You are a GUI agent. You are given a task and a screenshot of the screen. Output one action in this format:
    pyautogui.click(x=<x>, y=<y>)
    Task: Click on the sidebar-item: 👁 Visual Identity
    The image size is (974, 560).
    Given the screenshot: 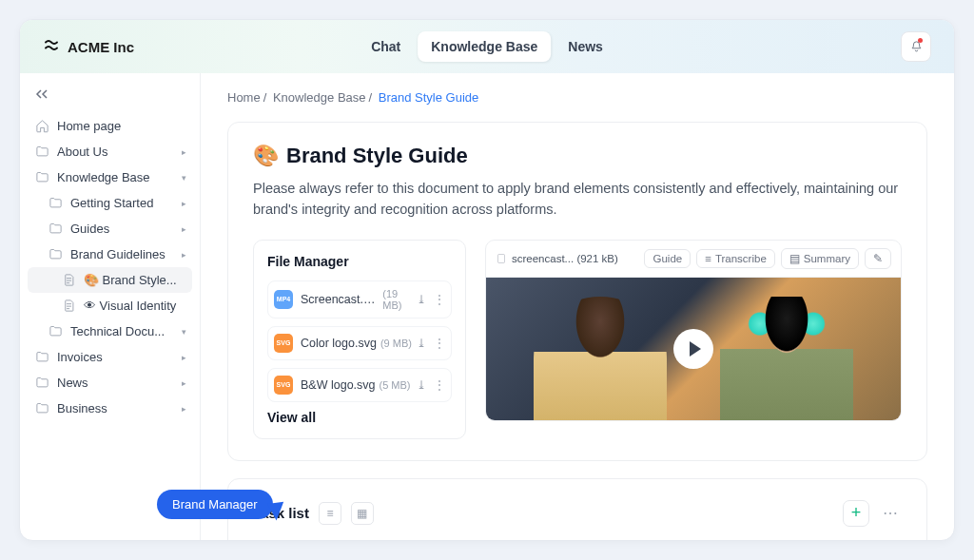 What is the action you would take?
    pyautogui.click(x=110, y=306)
    